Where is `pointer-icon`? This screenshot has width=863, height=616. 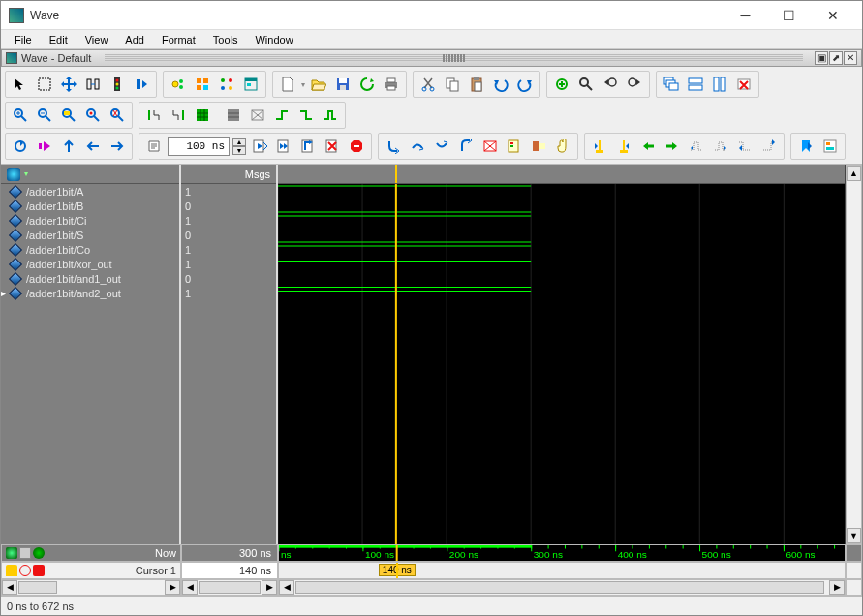 pointer-icon is located at coordinates (20, 84).